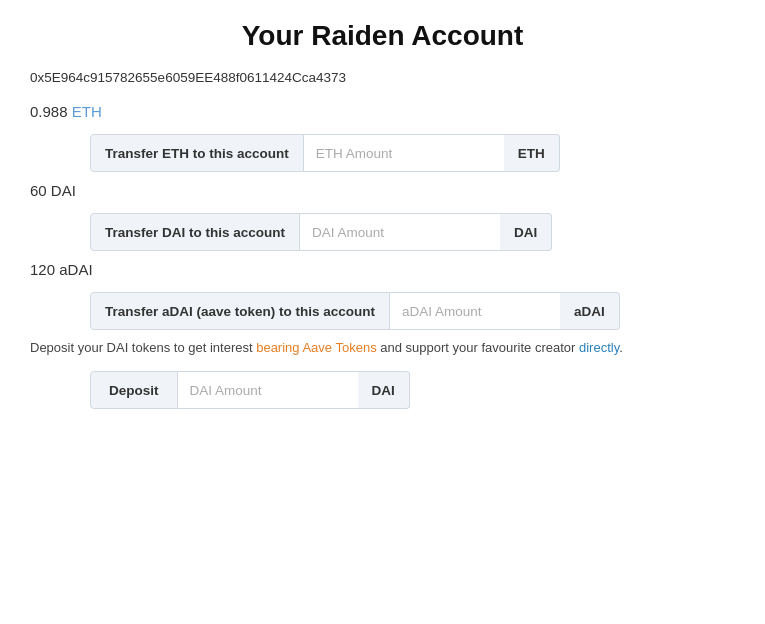 This screenshot has width=765, height=624. What do you see at coordinates (240, 311) in the screenshot?
I see `transfer-adai-label: Transfer aDAI (aave token) to this accou…` at bounding box center [240, 311].